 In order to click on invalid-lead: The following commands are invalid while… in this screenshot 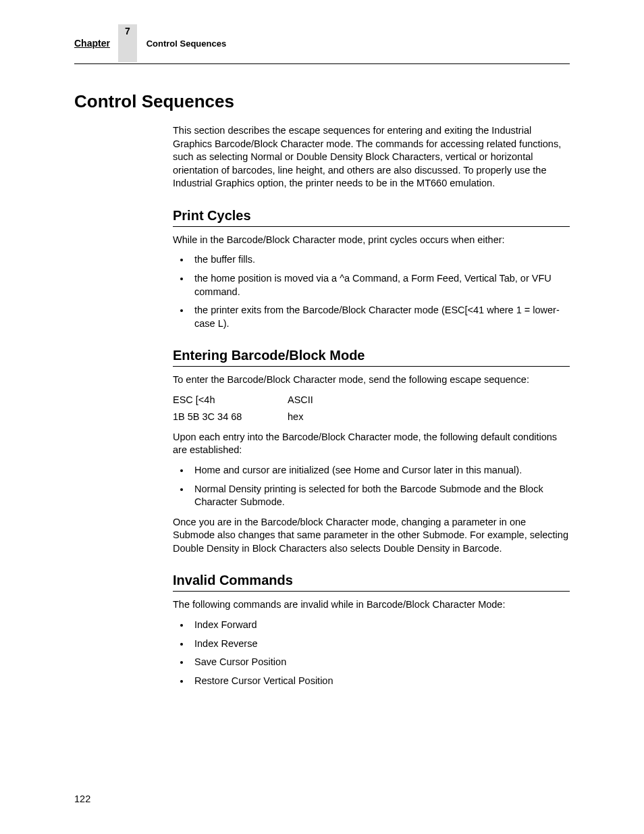, I will do `click(371, 605)`.